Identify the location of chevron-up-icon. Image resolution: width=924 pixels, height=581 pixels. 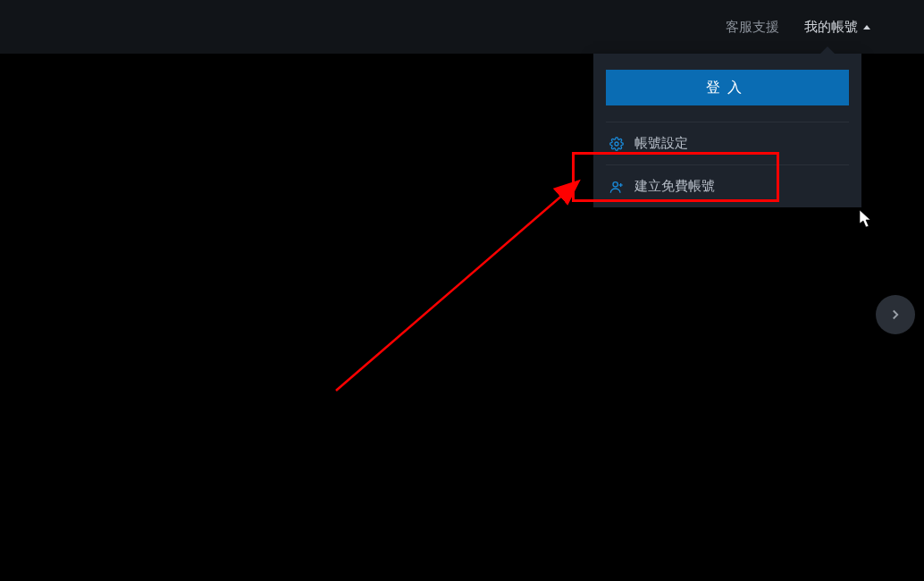
(867, 27).